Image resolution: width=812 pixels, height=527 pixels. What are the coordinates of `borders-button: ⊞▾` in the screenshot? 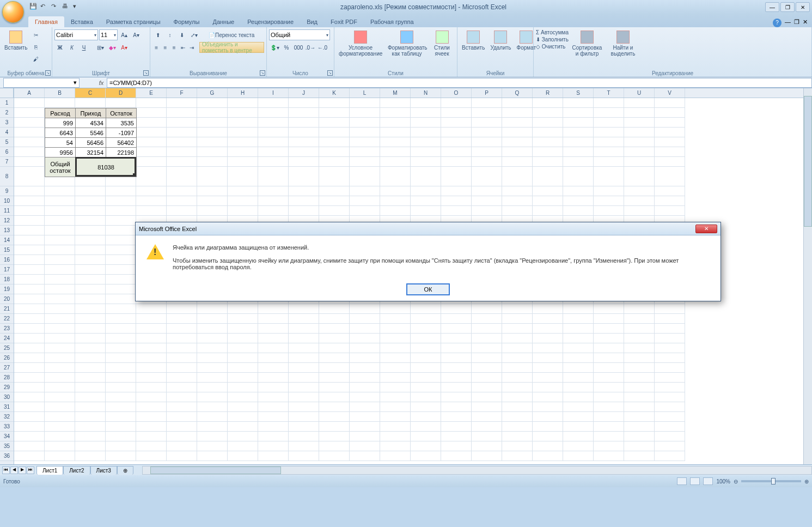 It's located at (100, 47).